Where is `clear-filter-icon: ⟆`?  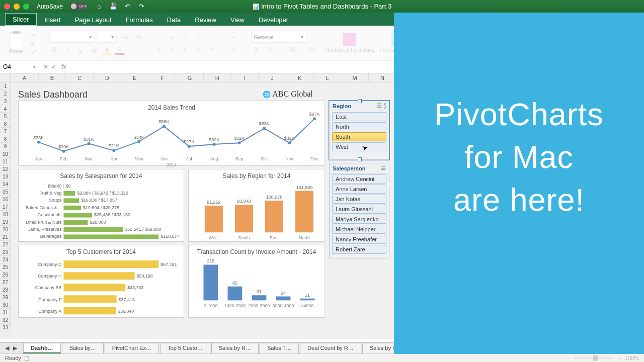 clear-filter-icon: ⟆ is located at coordinates (385, 106).